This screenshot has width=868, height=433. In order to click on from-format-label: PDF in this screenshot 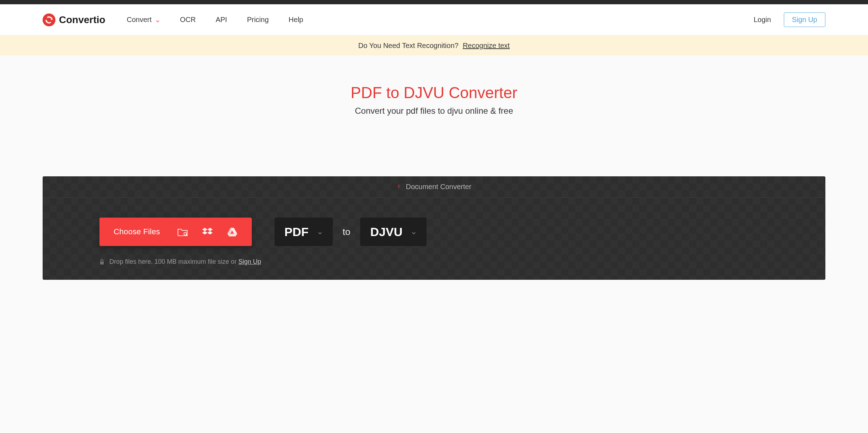, I will do `click(297, 232)`.